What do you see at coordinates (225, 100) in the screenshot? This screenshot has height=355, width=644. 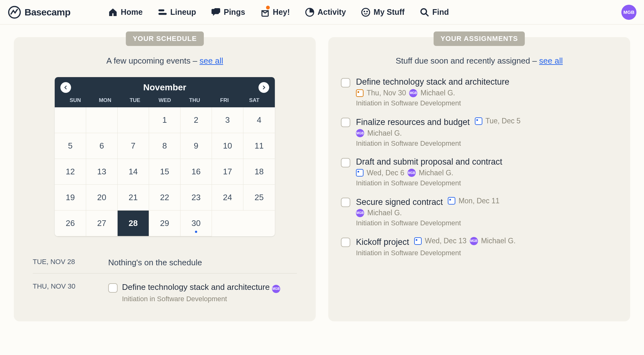 I see `calendar-weekday: FRI` at bounding box center [225, 100].